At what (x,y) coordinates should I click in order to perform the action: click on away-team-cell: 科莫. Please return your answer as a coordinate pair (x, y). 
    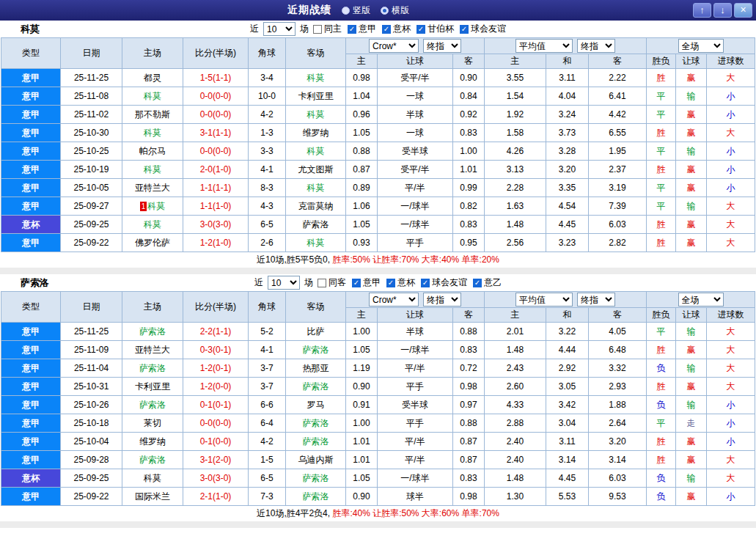
    Looking at the image, I should click on (316, 243).